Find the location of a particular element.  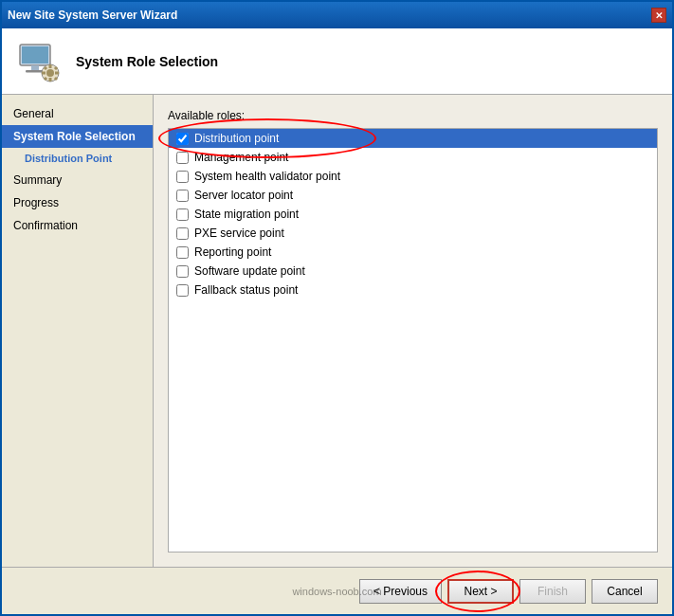

cancel-button: Cancel is located at coordinates (625, 591).